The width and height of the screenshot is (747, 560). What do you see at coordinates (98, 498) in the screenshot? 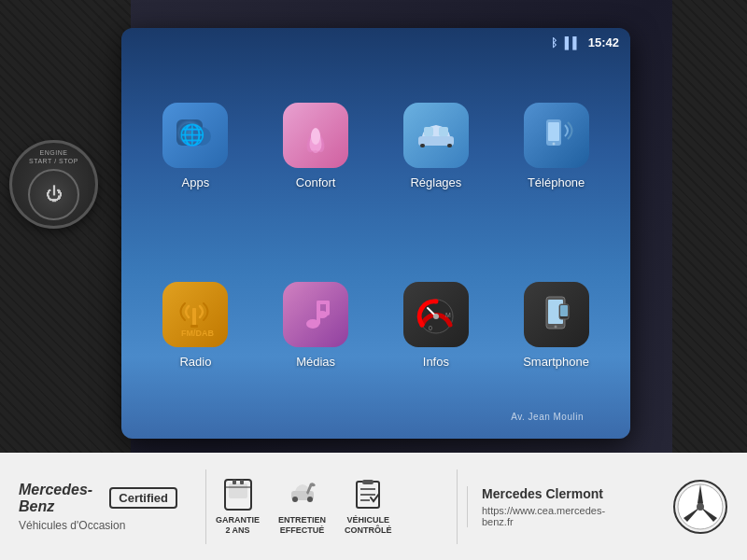
I see `mb-certified-row: Mercedes-Benz Certified` at bounding box center [98, 498].